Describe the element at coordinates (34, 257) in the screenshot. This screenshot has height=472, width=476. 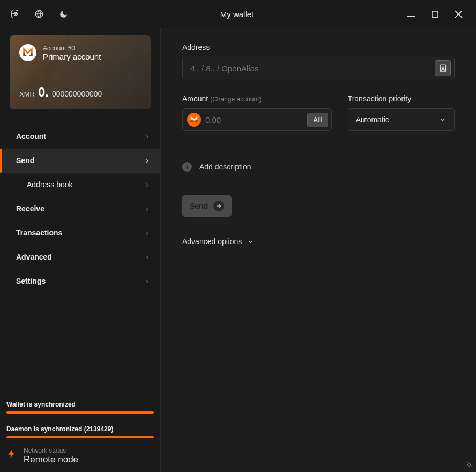
I see `nav-label: Advanced` at that location.